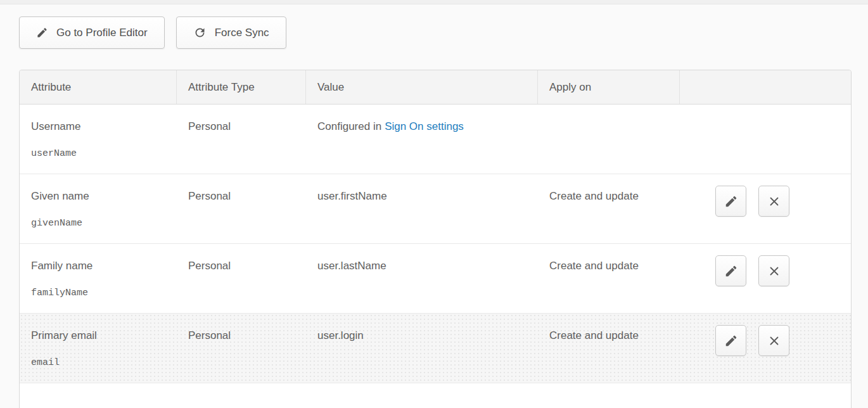  What do you see at coordinates (98, 362) in the screenshot?
I see `attribute-variable: email` at bounding box center [98, 362].